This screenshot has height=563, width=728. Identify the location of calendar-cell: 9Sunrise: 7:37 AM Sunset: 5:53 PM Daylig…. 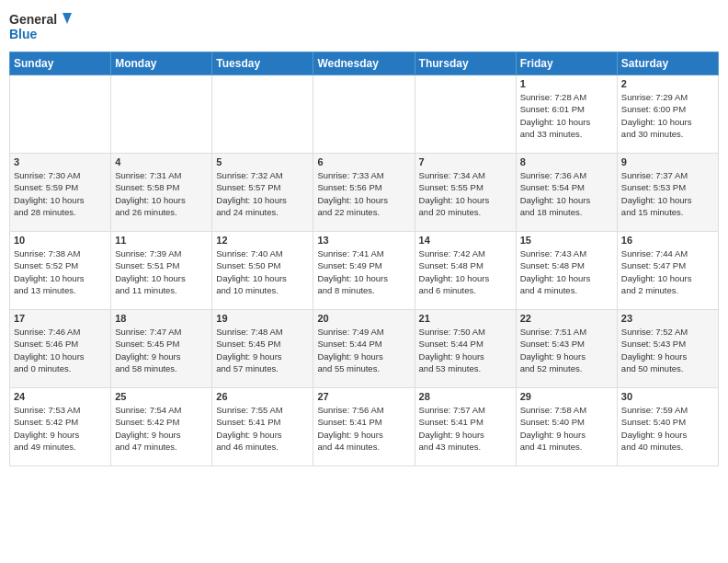
(667, 193).